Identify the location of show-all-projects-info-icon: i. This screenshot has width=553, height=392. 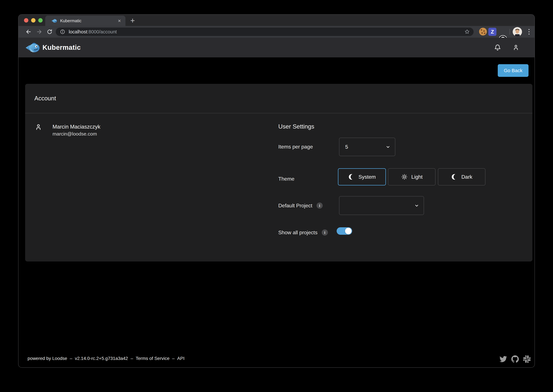
(325, 232).